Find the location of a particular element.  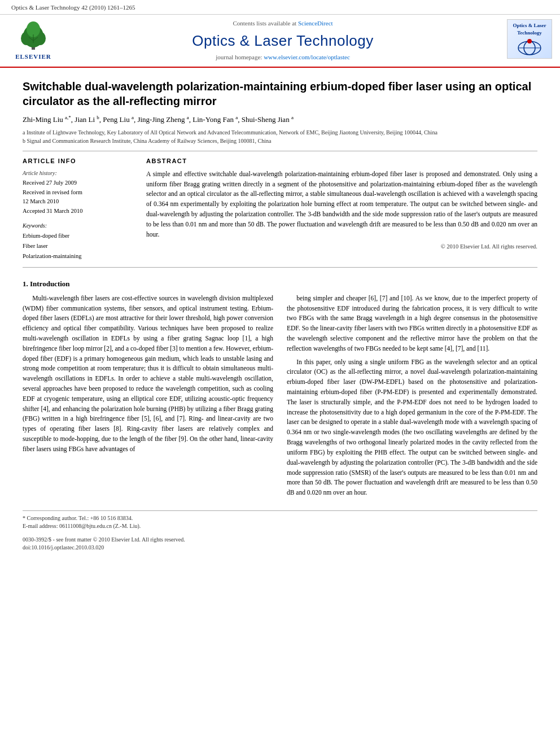

intro-left: Multi-wavelength fiber lasers are cost-e… is located at coordinates (148, 397).